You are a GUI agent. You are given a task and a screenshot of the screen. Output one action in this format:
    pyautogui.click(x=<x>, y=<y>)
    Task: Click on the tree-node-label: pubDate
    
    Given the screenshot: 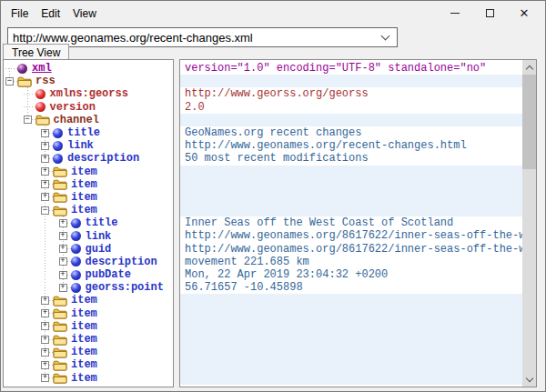 What is the action you would take?
    pyautogui.click(x=108, y=275)
    